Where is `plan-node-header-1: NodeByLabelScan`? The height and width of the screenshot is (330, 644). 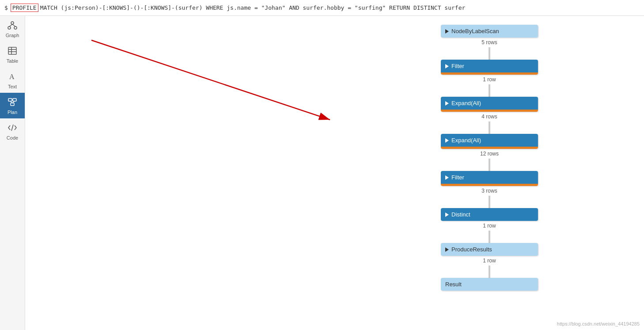 plan-node-header-1: NodeByLabelScan is located at coordinates (489, 31).